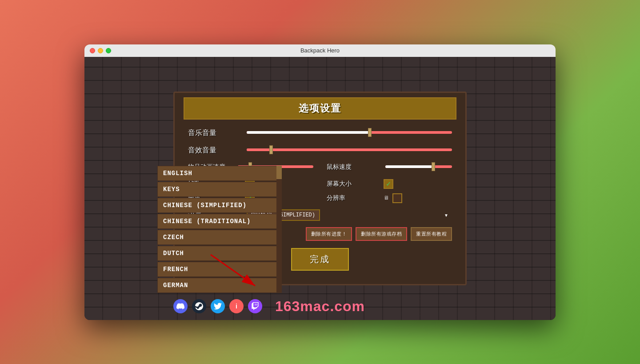 The image size is (640, 364). Describe the element at coordinates (349, 150) in the screenshot. I see `sfx-slider` at that location.